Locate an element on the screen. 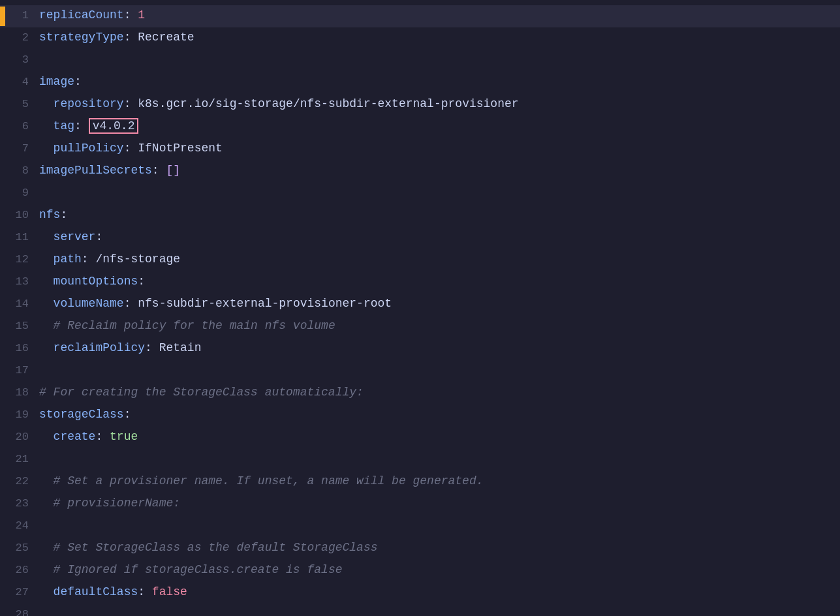  line-number: 7 is located at coordinates (22, 149).